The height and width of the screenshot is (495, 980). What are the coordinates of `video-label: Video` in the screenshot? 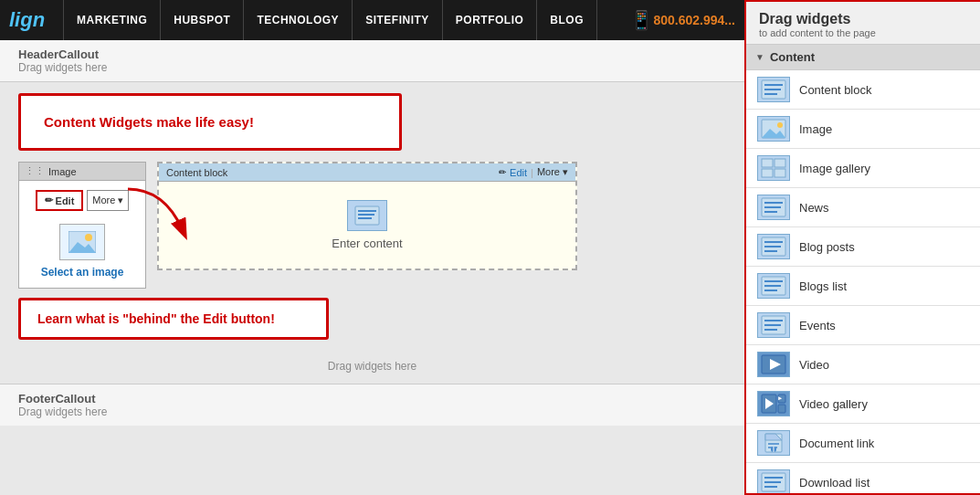 It's located at (815, 365).